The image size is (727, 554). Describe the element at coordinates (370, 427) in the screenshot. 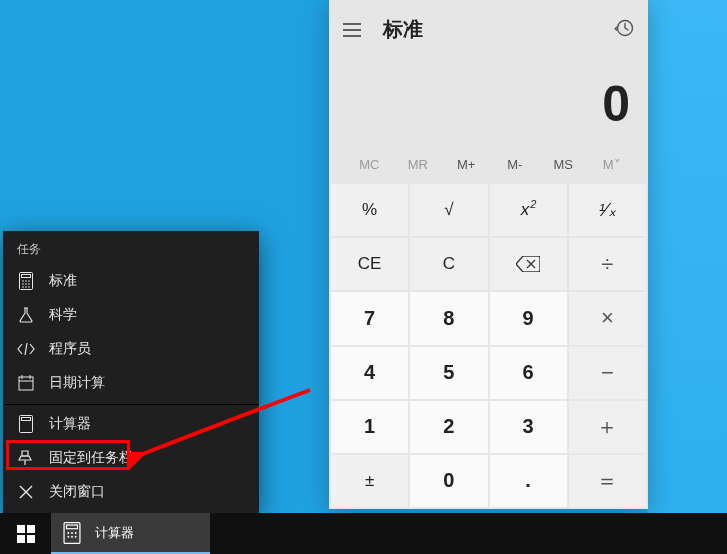

I see `key-1: 1` at that location.